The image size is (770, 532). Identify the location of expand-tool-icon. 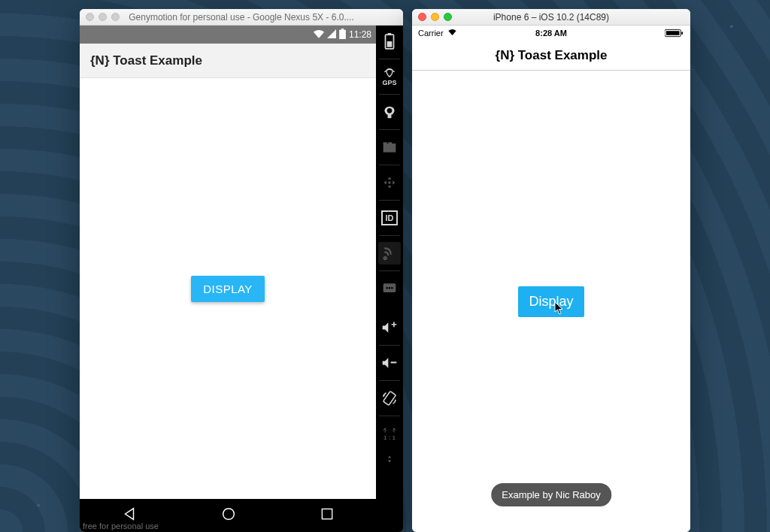
(390, 459).